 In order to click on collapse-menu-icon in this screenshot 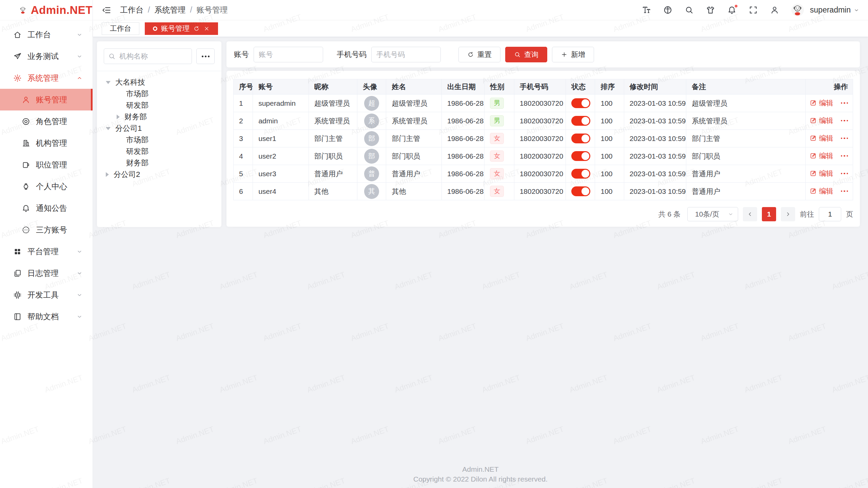, I will do `click(106, 10)`.